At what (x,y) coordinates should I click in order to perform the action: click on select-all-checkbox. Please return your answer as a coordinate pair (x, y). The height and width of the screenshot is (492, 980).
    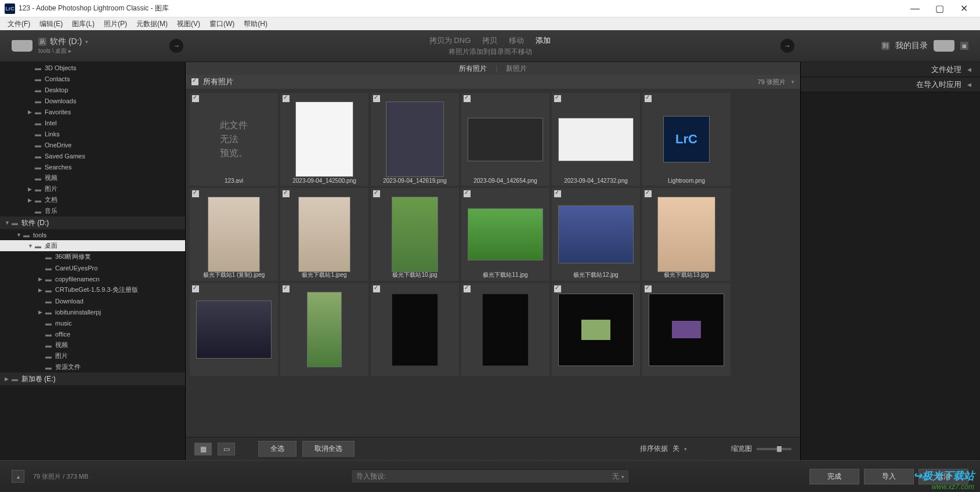
    Looking at the image, I should click on (195, 82).